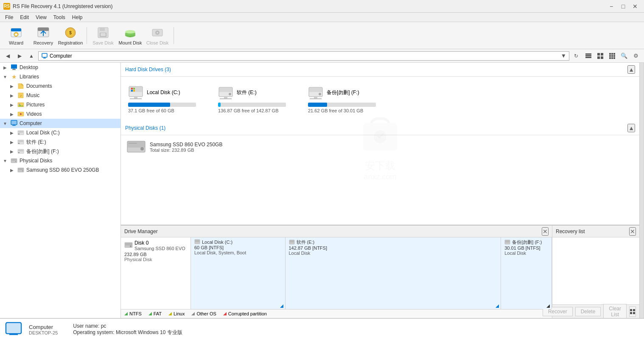 The height and width of the screenshot is (340, 644). Describe the element at coordinates (60, 142) in the screenshot. I see `sidebar-item-soft-e: ▶ 软件 (E:)` at that location.